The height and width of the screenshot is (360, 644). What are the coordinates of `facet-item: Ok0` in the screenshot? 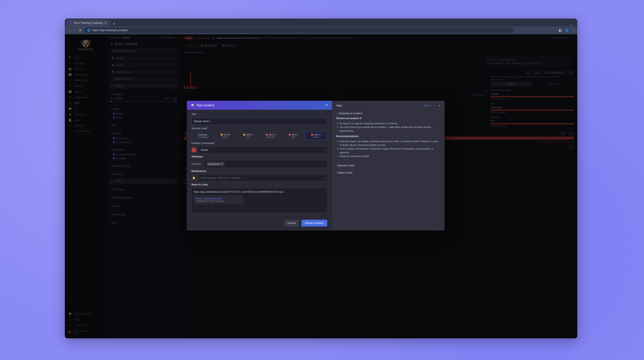 It's located at (144, 118).